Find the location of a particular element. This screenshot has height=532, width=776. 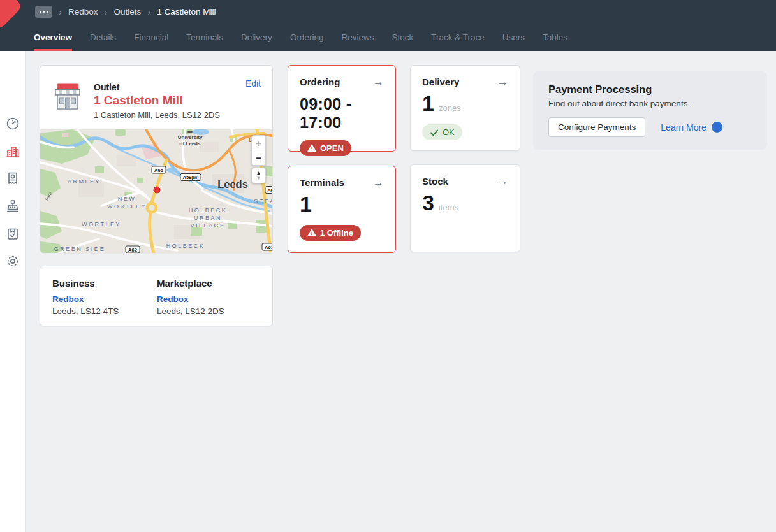

terminals-card: Terminals → 1 1 Offline is located at coordinates (342, 209).